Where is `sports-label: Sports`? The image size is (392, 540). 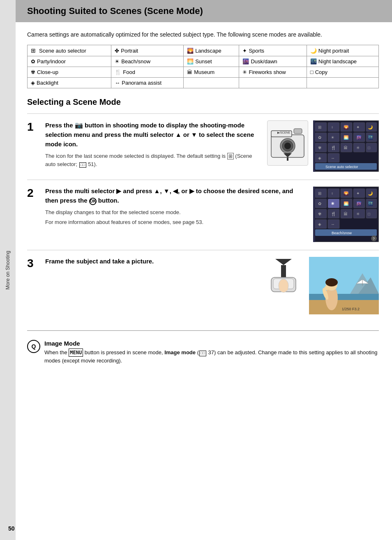
sports-label: Sports is located at coordinates (256, 51).